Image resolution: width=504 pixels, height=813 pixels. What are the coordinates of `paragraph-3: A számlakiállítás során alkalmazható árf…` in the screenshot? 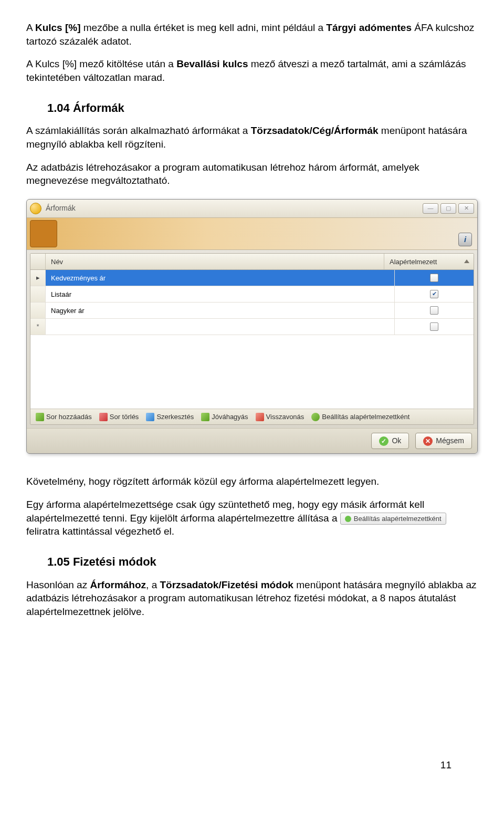 It's located at (252, 138).